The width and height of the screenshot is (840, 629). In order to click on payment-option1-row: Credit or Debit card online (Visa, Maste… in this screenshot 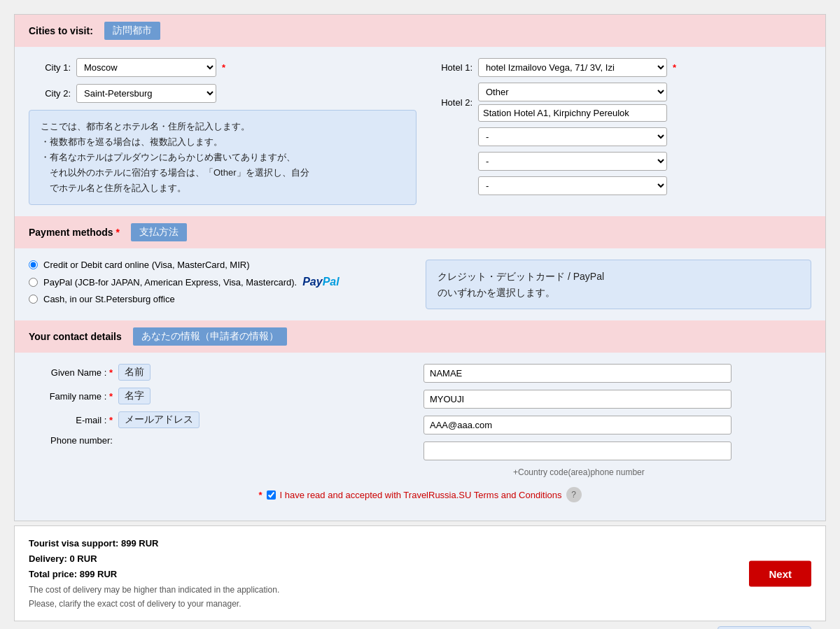, I will do `click(221, 264)`.